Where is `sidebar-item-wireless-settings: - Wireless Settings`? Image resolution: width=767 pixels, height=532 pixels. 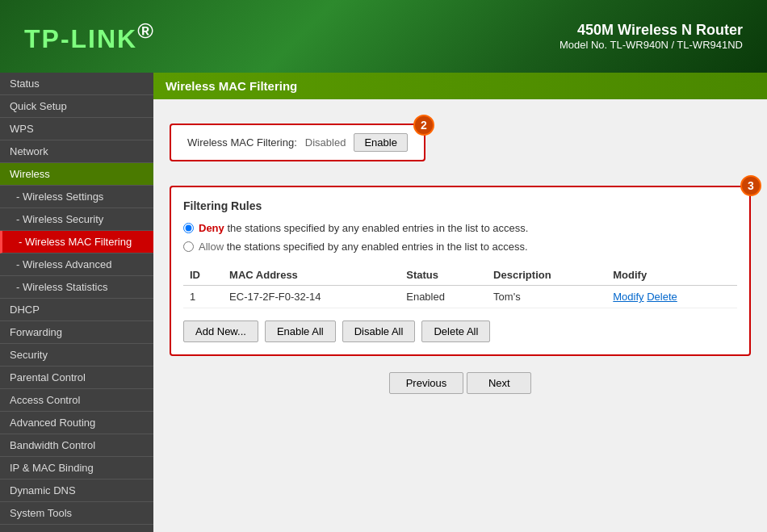 sidebar-item-wireless-settings: - Wireless Settings is located at coordinates (77, 197).